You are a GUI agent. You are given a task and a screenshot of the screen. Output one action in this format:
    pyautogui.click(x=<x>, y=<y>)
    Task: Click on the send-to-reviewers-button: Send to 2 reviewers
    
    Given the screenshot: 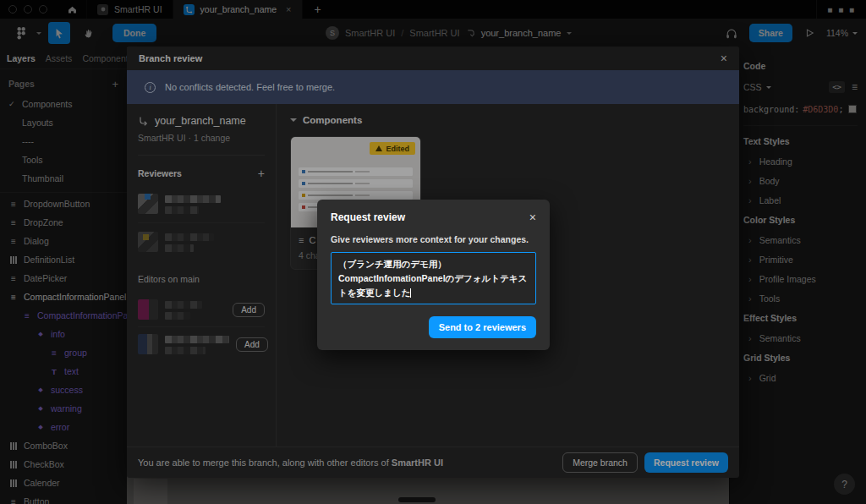 What is the action you would take?
    pyautogui.click(x=482, y=327)
    